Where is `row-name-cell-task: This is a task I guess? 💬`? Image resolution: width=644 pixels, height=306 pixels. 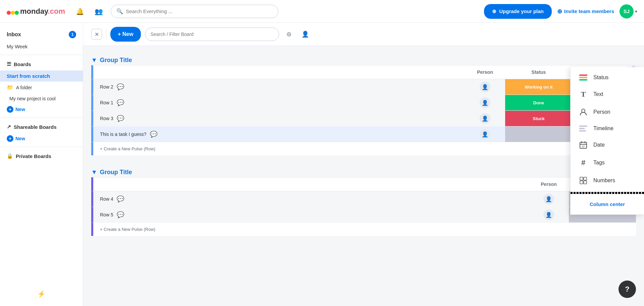 row-name-cell-task: This is a task I guess? 💬 is located at coordinates (279, 134).